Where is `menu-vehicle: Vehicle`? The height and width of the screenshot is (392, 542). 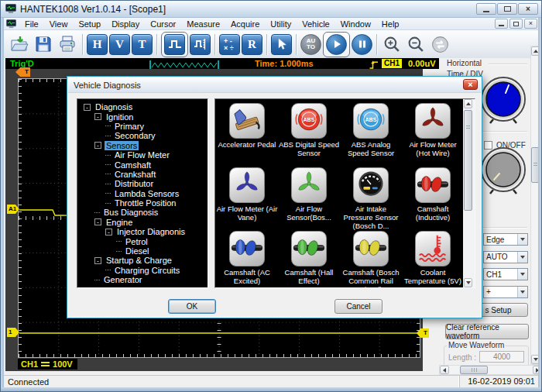 menu-vehicle: Vehicle is located at coordinates (316, 23).